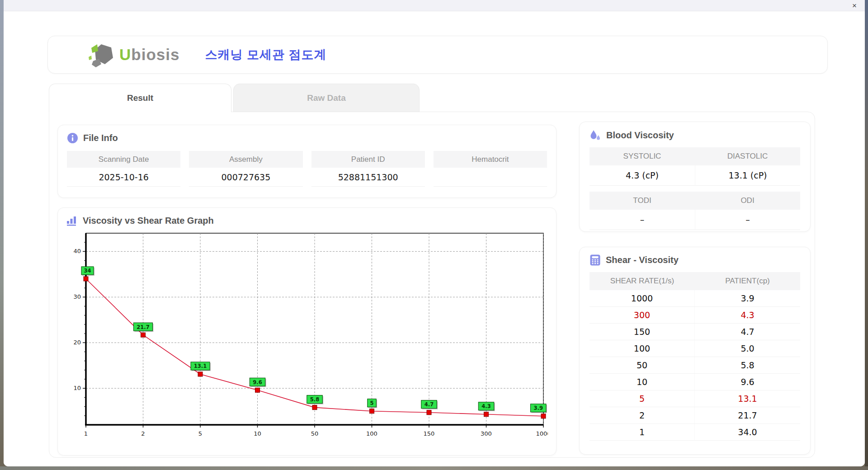 This screenshot has width=868, height=470. I want to click on svg-text: 5.8, so click(315, 400).